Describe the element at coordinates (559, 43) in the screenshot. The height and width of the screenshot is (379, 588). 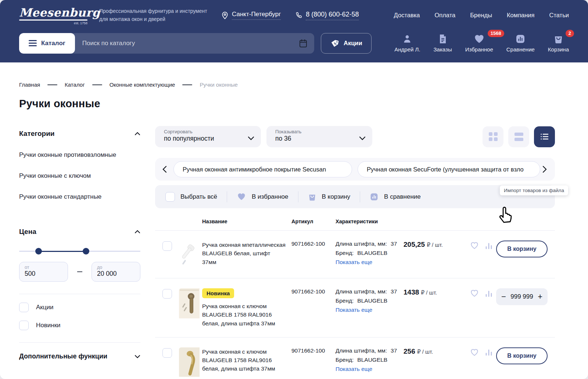
I see `cart-button: 2 Корзина` at that location.